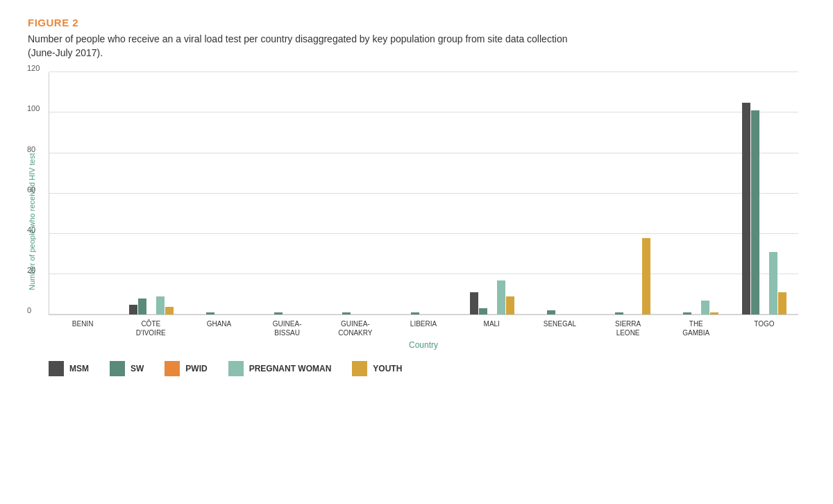 The height and width of the screenshot is (504, 833). Describe the element at coordinates (56, 369) in the screenshot. I see `legend-swatch-msm` at that location.